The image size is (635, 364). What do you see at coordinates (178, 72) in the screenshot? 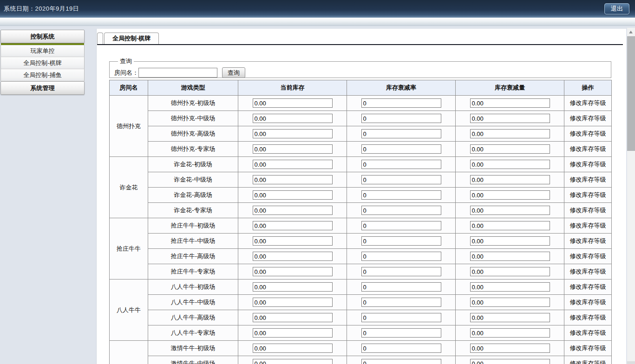
I see `room-name-input` at bounding box center [178, 72].